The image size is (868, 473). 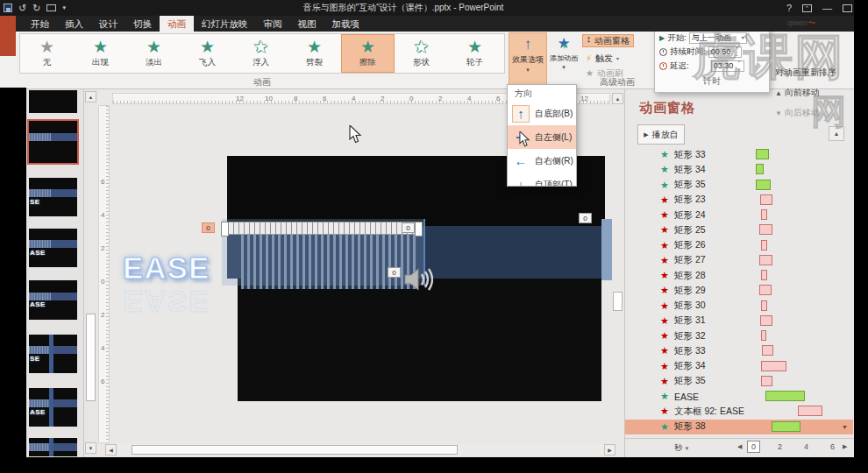 What do you see at coordinates (740, 447) in the screenshot?
I see `timeline-left-icon: ◀` at bounding box center [740, 447].